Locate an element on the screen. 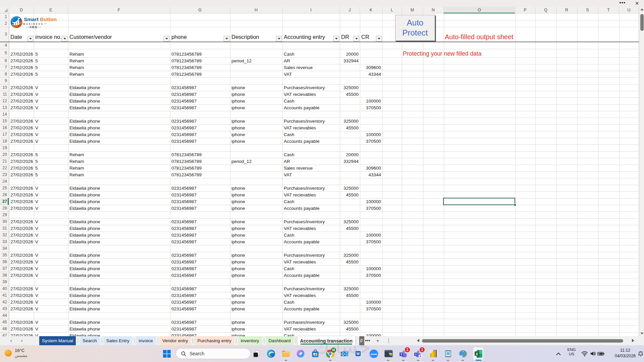 This screenshot has height=362, width=644. row-header-6: 6 is located at coordinates (4, 61).